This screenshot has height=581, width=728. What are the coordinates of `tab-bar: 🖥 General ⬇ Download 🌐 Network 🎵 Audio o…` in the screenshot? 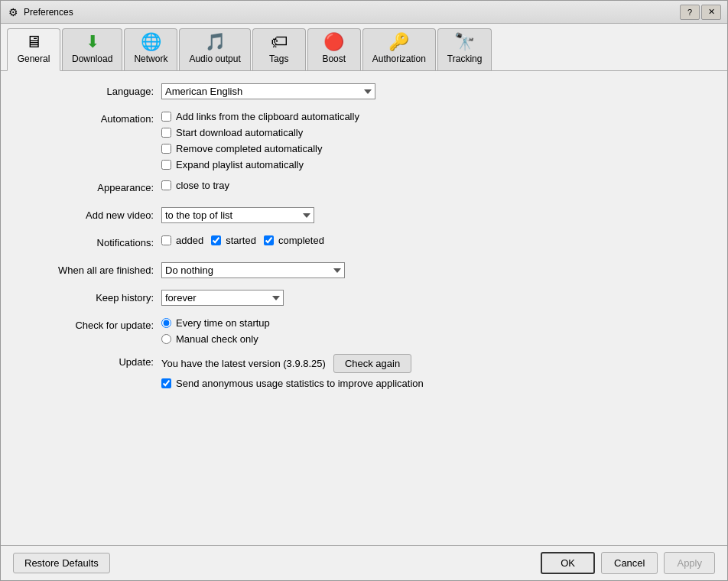 It's located at (364, 47).